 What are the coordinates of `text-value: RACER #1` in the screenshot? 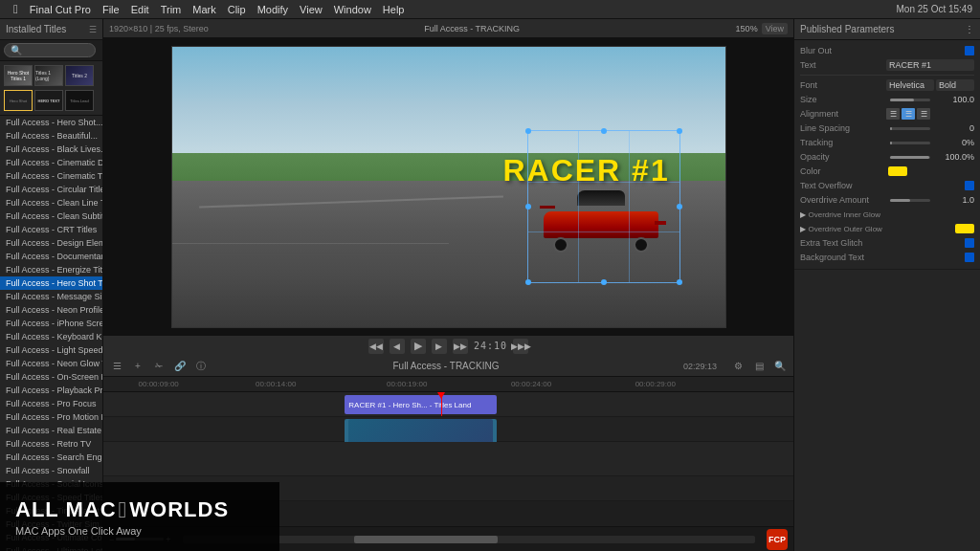 It's located at (930, 65).